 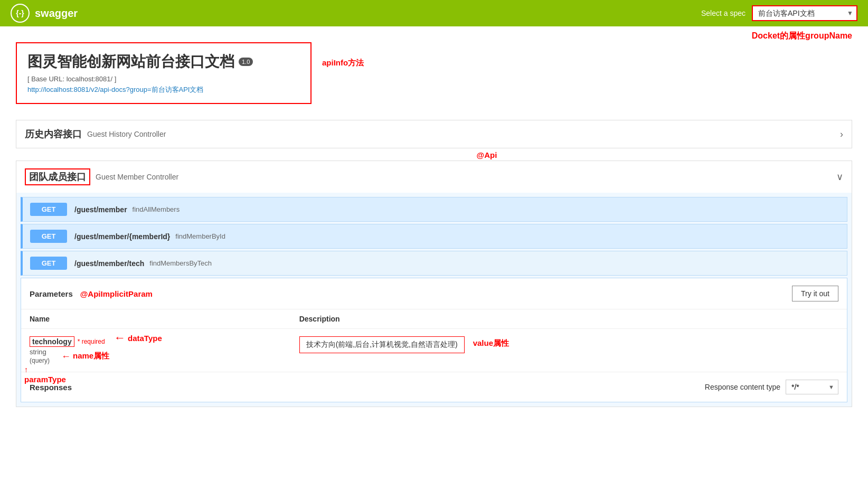 I want to click on member-controller-name-en: Guest Member Controller, so click(x=137, y=177).